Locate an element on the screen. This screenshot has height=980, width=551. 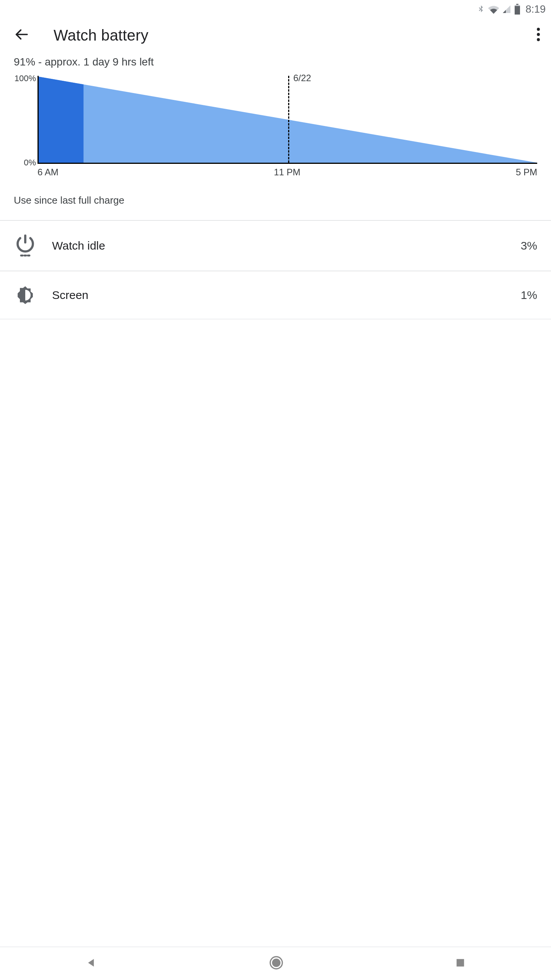
x-label-end: 5 PM is located at coordinates (527, 172).